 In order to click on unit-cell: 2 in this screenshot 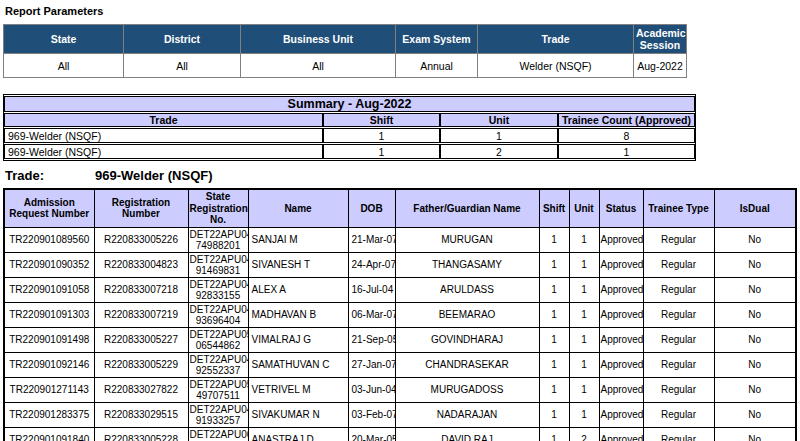, I will do `click(584, 434)`.